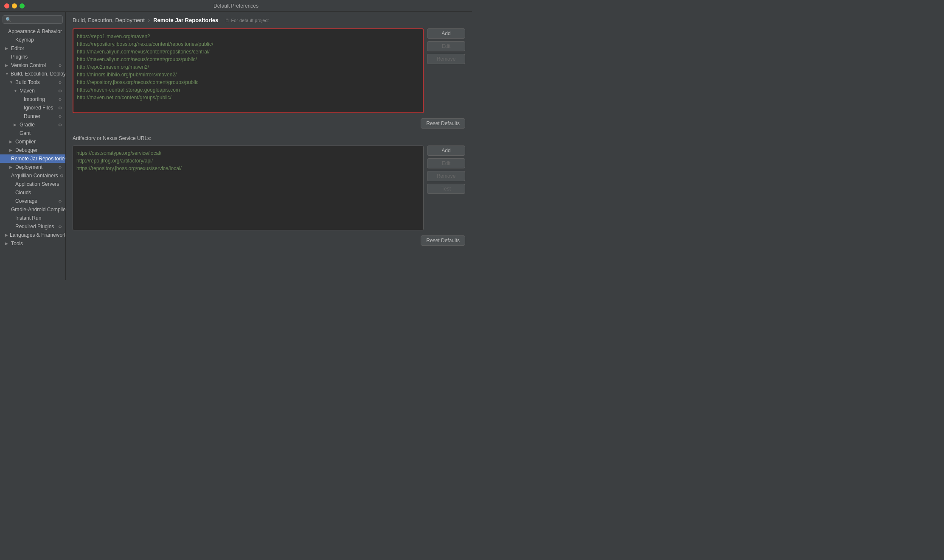  What do you see at coordinates (16, 91) in the screenshot?
I see `arrow-icon-maven: ▼` at bounding box center [16, 91].